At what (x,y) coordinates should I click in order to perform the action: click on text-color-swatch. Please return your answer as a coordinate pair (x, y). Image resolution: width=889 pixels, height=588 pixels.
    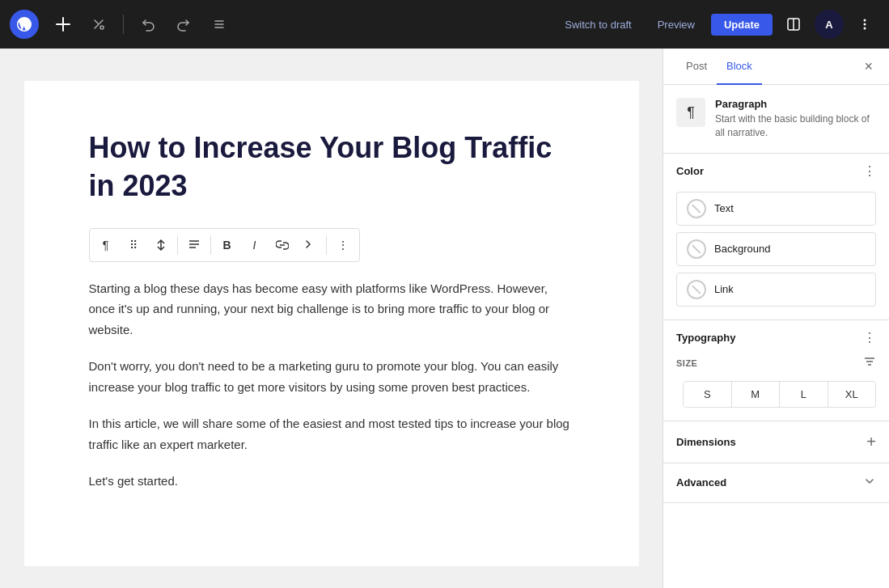
    Looking at the image, I should click on (696, 209).